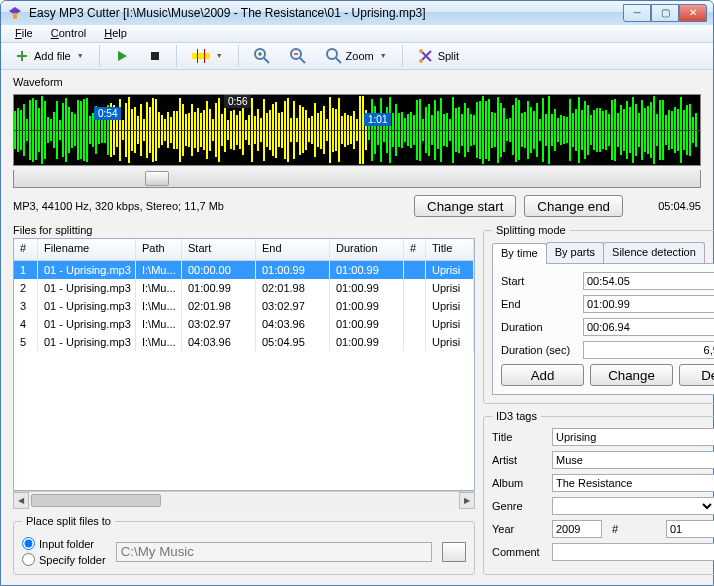 This screenshot has height=586, width=714. Describe the element at coordinates (531, 230) in the screenshot. I see `splitmode-legend: Splitting mode` at that location.